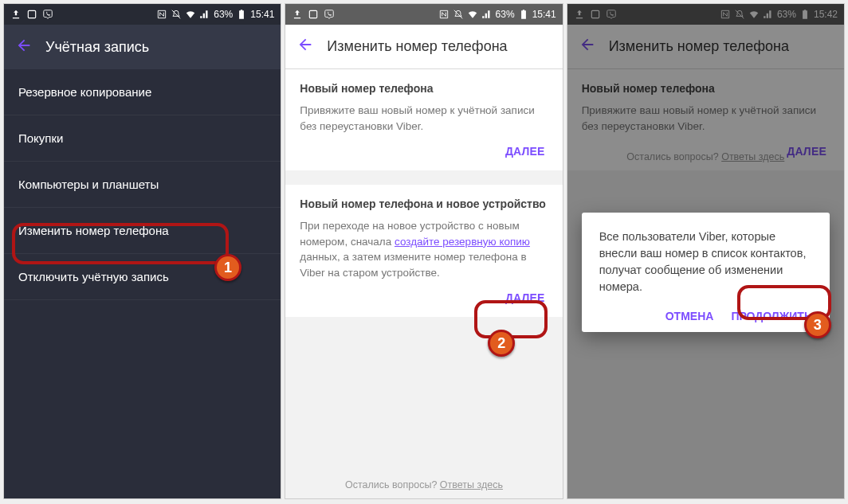  I want to click on tutorial-badge-1: 1, so click(228, 268).